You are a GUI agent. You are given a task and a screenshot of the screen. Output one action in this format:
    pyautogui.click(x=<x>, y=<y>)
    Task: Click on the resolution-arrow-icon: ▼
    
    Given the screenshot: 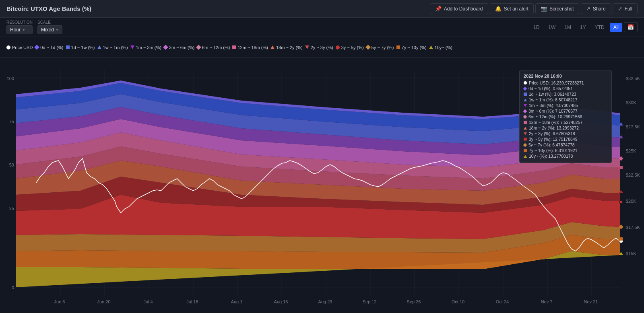 What is the action you would take?
    pyautogui.click(x=24, y=30)
    